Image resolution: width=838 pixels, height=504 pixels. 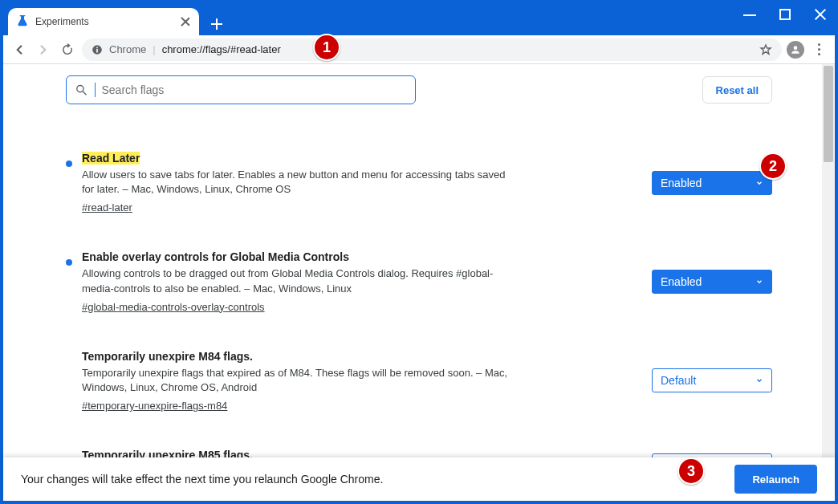 I want to click on scrollbar, so click(x=828, y=261).